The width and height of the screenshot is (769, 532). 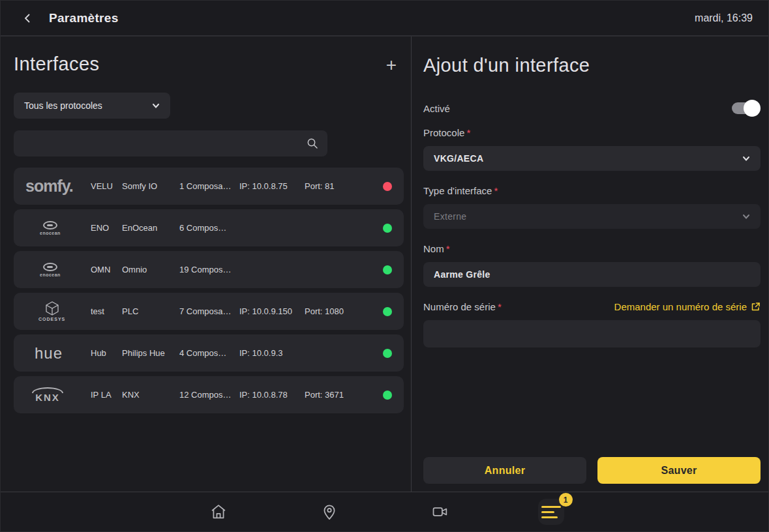 I want to click on nav-location, so click(x=329, y=512).